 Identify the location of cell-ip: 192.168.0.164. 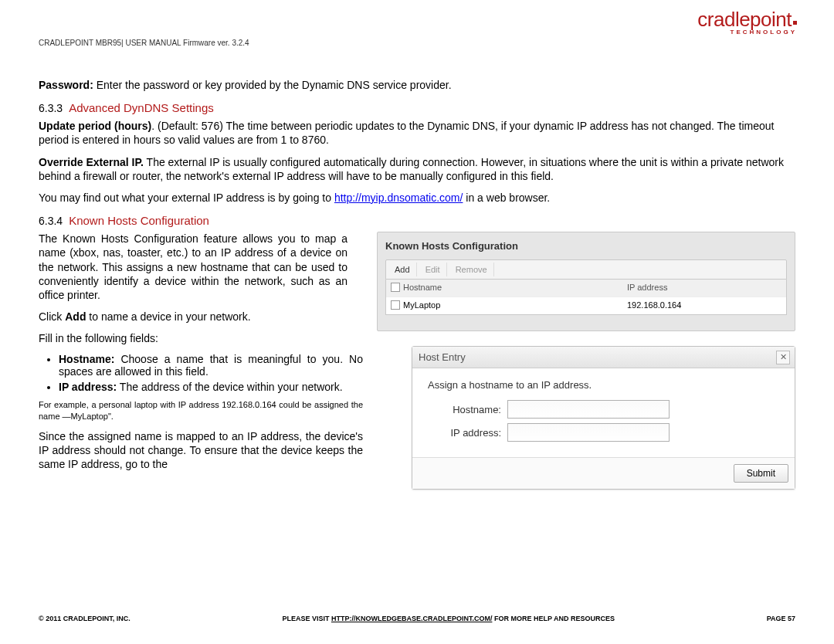
(704, 306).